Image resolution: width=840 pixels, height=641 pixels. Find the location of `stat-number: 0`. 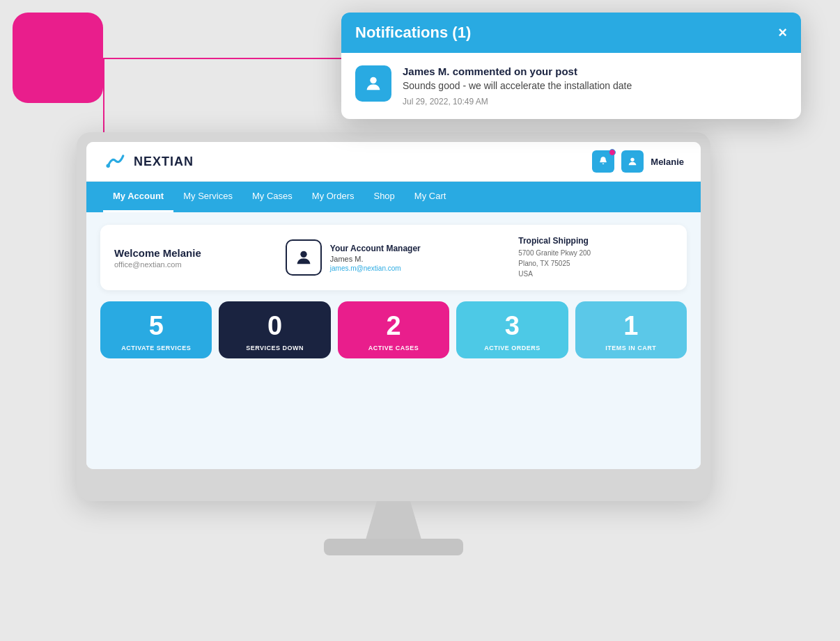

stat-number: 0 is located at coordinates (274, 326).